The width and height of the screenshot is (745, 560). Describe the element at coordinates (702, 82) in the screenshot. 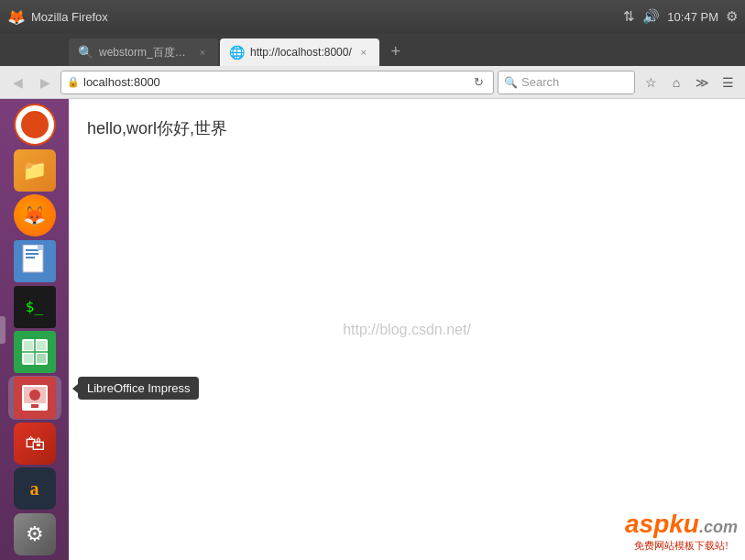

I see `more-tools-button: ≫` at that location.